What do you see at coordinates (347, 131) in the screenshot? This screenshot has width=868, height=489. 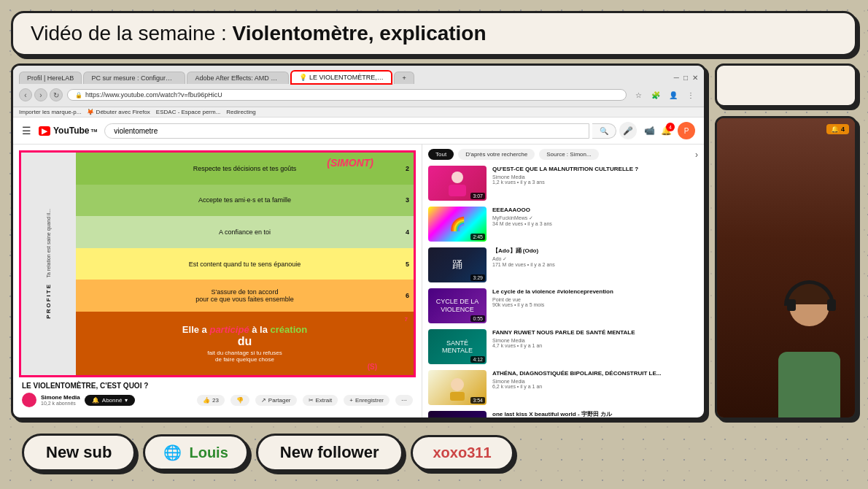 I see `search-input` at bounding box center [347, 131].